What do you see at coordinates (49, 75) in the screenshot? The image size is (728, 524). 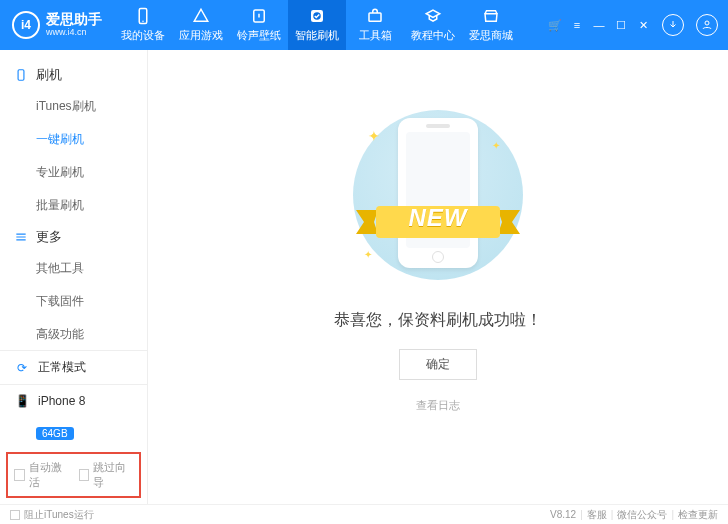 I see `group-title: 刷机` at bounding box center [49, 75].